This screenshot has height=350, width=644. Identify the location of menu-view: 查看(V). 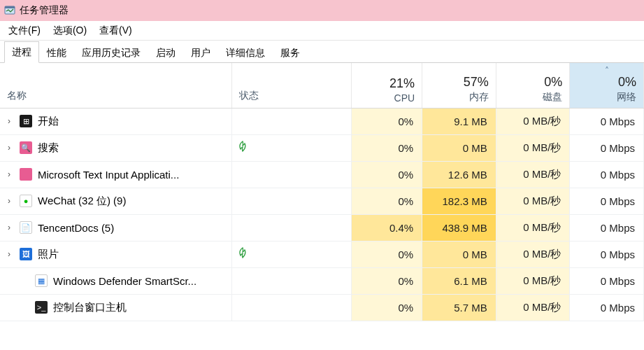
(116, 31).